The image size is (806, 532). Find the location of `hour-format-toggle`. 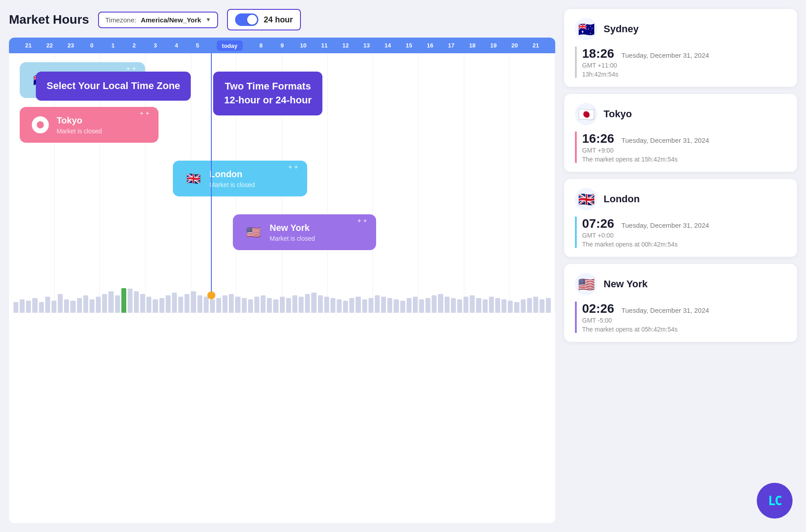

hour-format-toggle is located at coordinates (247, 20).